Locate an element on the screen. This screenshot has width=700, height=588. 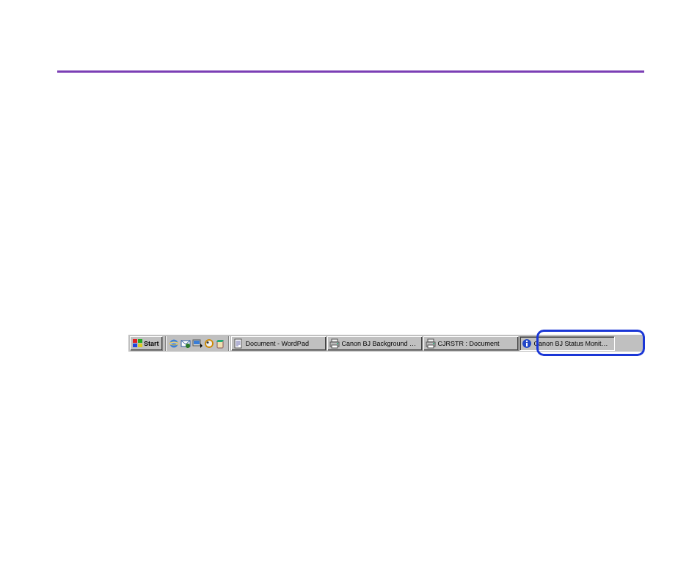
windows-taskbar: Start is located at coordinates (386, 343).